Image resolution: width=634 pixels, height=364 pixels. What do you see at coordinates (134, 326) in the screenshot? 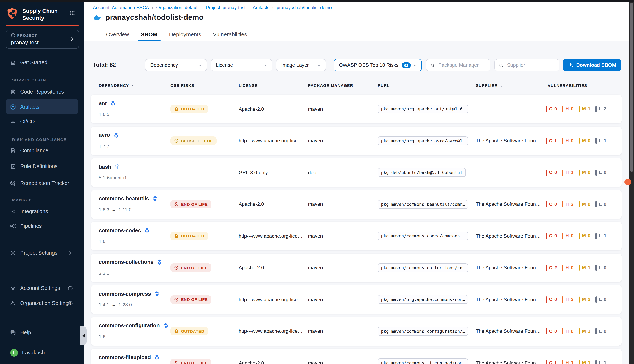
I see `dependency-name: commons-configuration` at bounding box center [134, 326].